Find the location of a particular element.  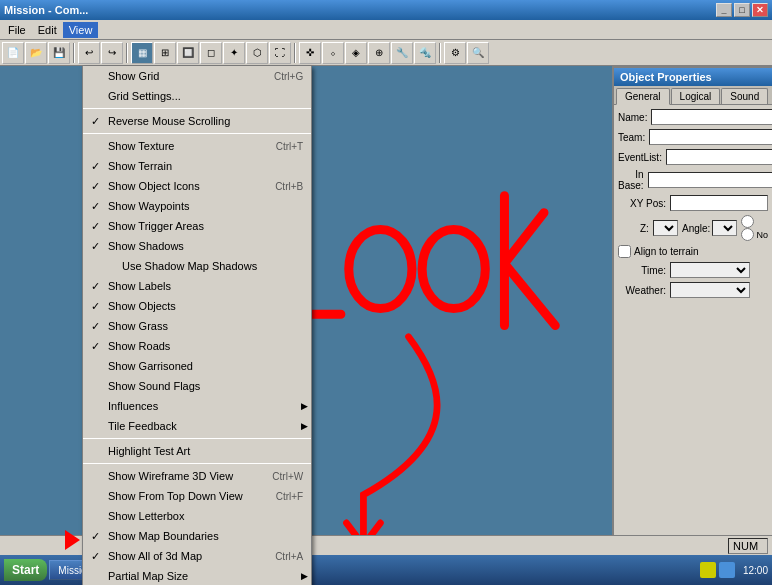

field-row-time: Time: is located at coordinates (693, 270).